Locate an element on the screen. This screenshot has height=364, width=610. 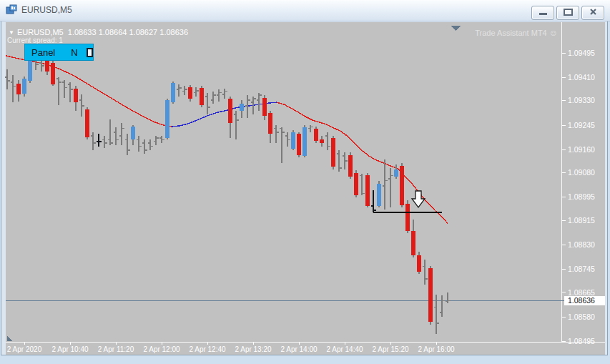
svg-text: 1.08830 is located at coordinates (581, 245).